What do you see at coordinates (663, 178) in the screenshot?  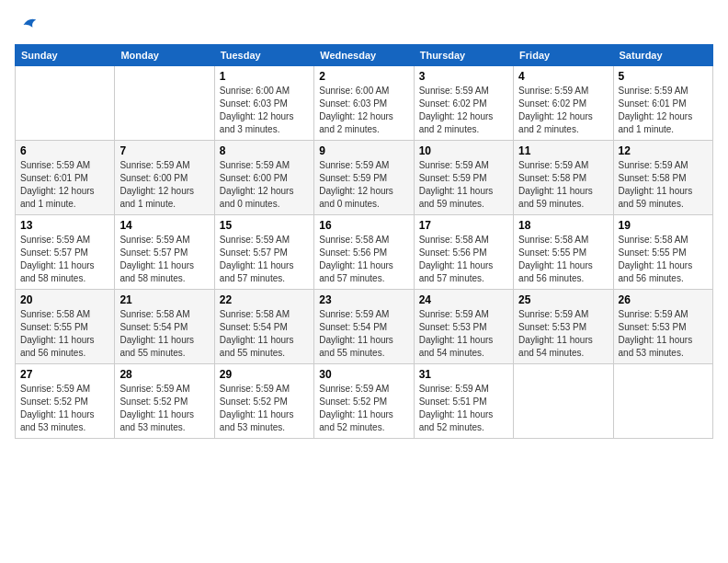 I see `calendar-cell: 12Sunrise: 5:59 AMSunset: 5:58 PMDayligh…` at bounding box center [663, 178].